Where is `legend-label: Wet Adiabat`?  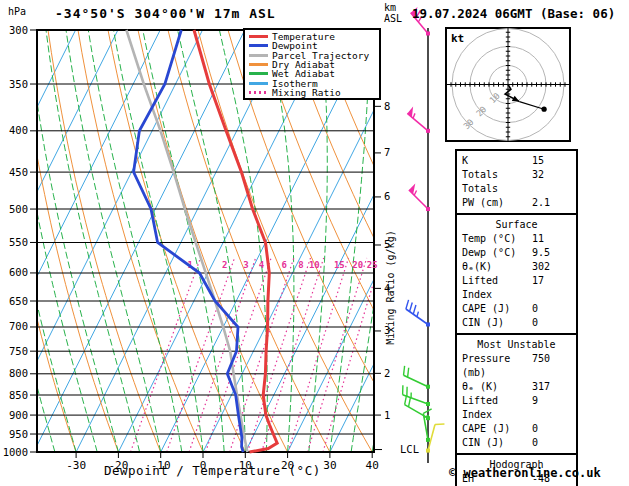 legend-label: Wet Adiabat is located at coordinates (304, 74).